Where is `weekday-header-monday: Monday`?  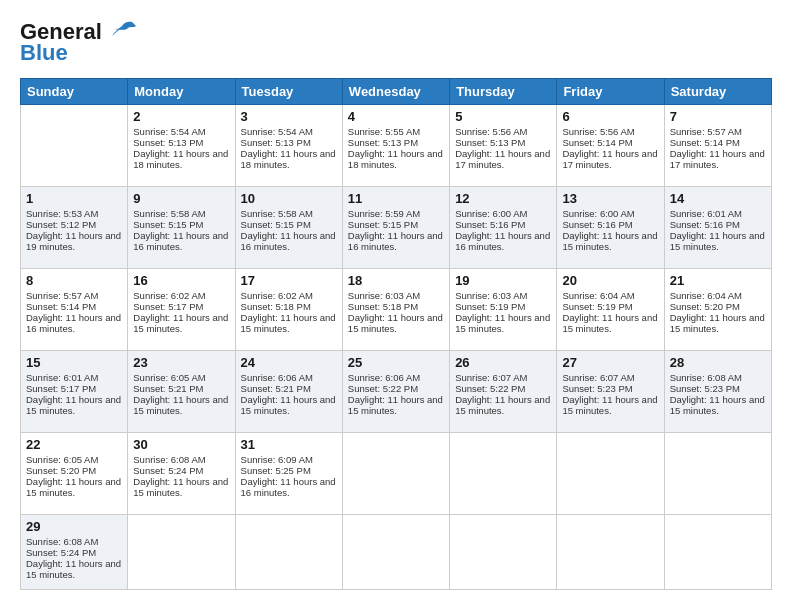 weekday-header-monday: Monday is located at coordinates (182, 92).